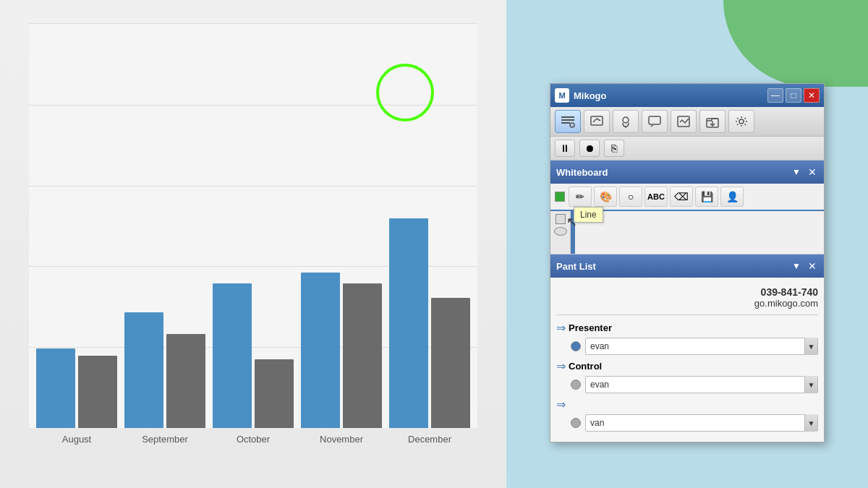 This screenshot has height=488, width=868. What do you see at coordinates (165, 370) in the screenshot?
I see `bar-group-september` at bounding box center [165, 370].